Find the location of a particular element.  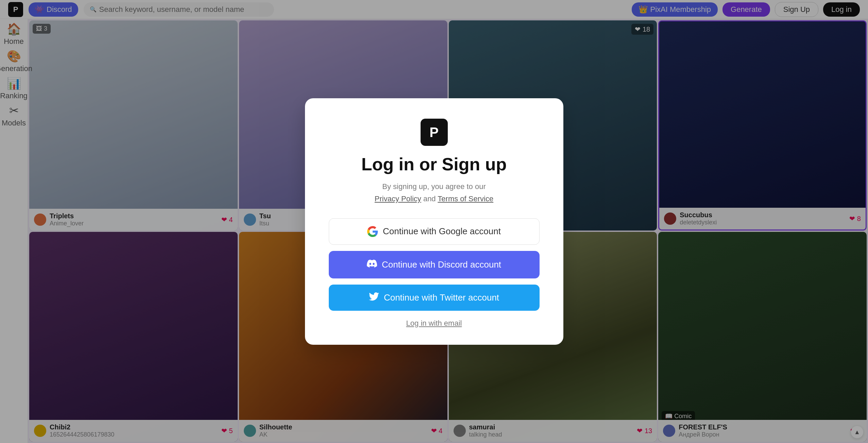

modal-and: and is located at coordinates (430, 199).